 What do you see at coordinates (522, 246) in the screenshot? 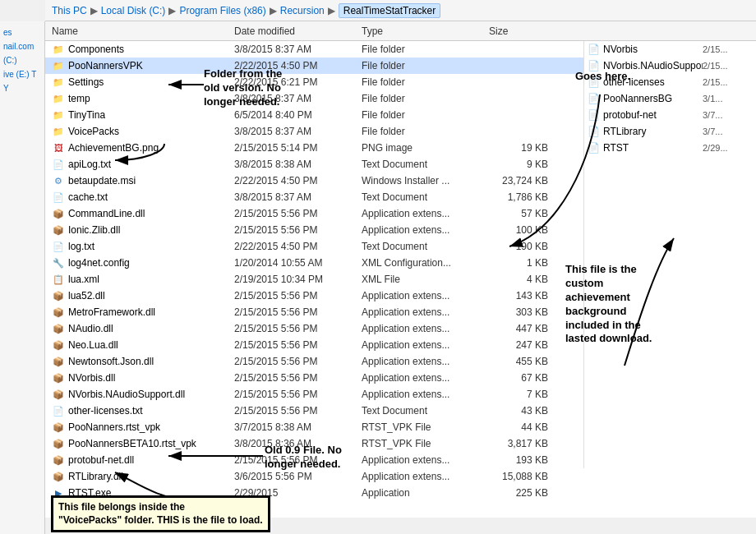
I see `file-size-cell: 190 KB` at bounding box center [522, 246].